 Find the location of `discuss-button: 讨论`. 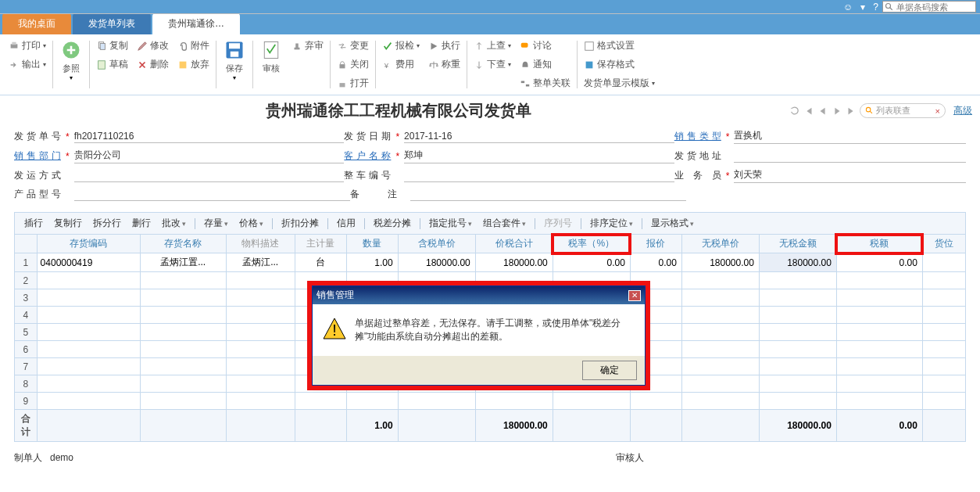

discuss-button: 讨论 is located at coordinates (545, 45).